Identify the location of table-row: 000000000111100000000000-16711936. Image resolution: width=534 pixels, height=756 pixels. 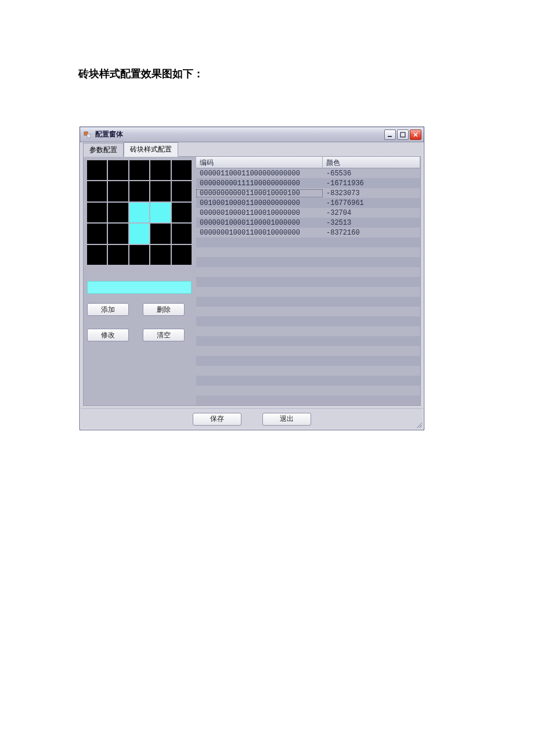
(308, 183).